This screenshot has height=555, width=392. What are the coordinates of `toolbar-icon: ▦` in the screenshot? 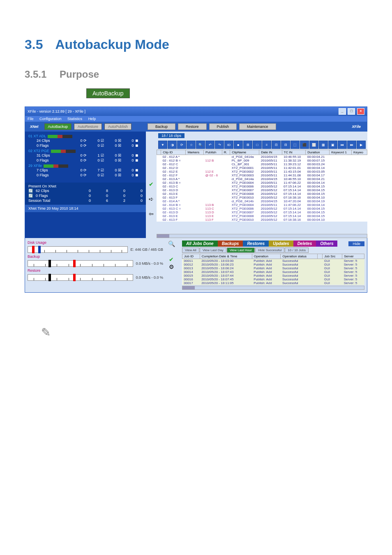 It's located at (323, 145).